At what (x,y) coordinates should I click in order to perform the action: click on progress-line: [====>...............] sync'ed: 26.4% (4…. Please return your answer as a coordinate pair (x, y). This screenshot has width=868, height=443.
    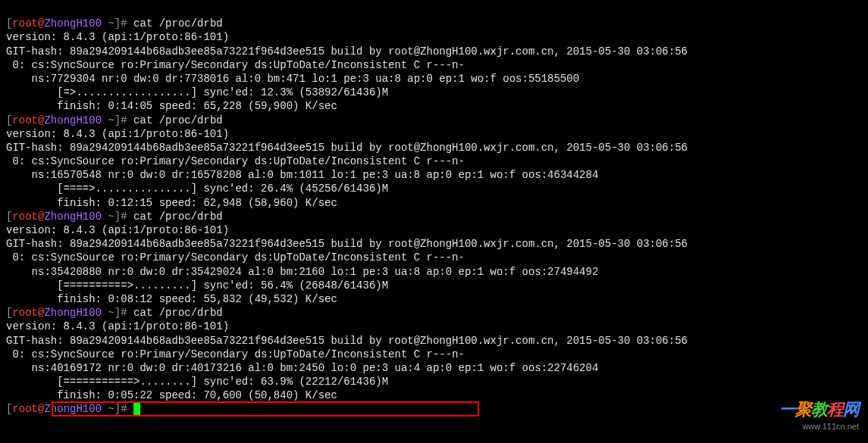
    Looking at the image, I should click on (197, 189).